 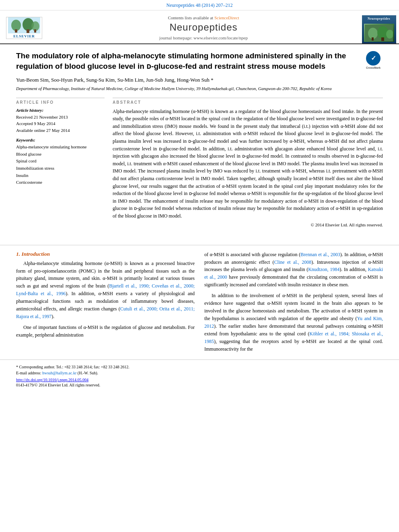 I want to click on journal-title: Neuropeptides, so click(x=204, y=27).